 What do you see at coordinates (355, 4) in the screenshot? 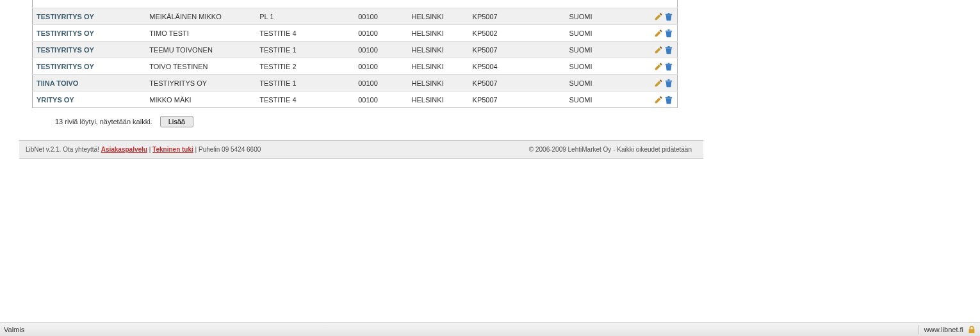
I see `table-row: TESTIYRITYS OYTESTI TIMOTESTITIE00100HEL…` at bounding box center [355, 4].